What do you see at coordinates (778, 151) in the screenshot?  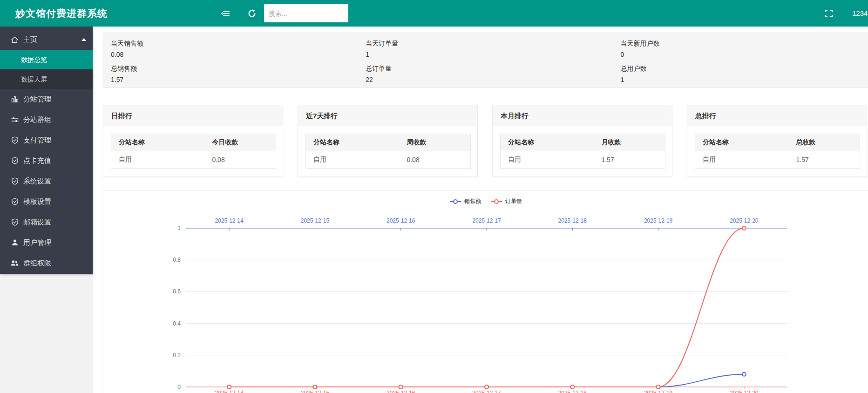 I see `rank-table: 分站名称 总收款 自用 1.57` at bounding box center [778, 151].